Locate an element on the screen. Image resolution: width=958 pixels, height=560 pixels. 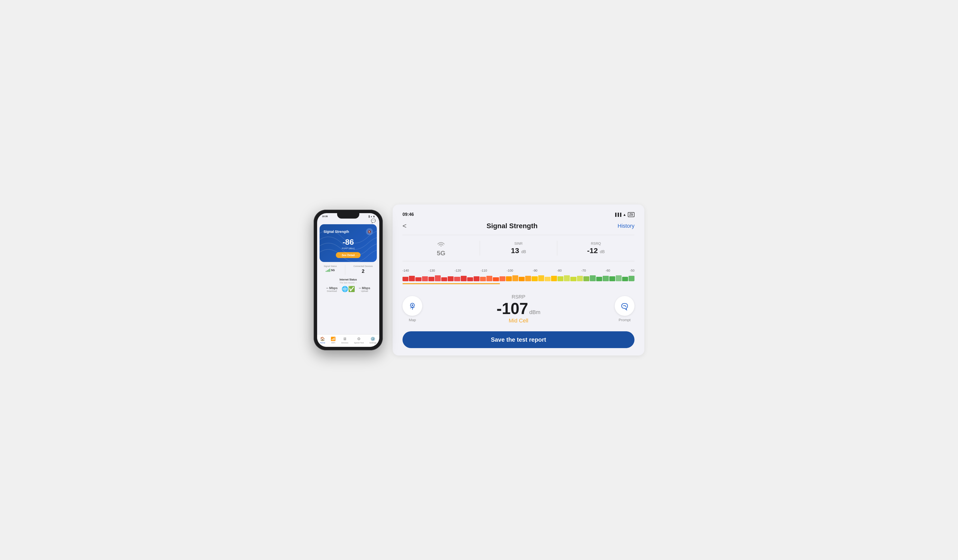
scale-70: -70 is located at coordinates (584, 271).